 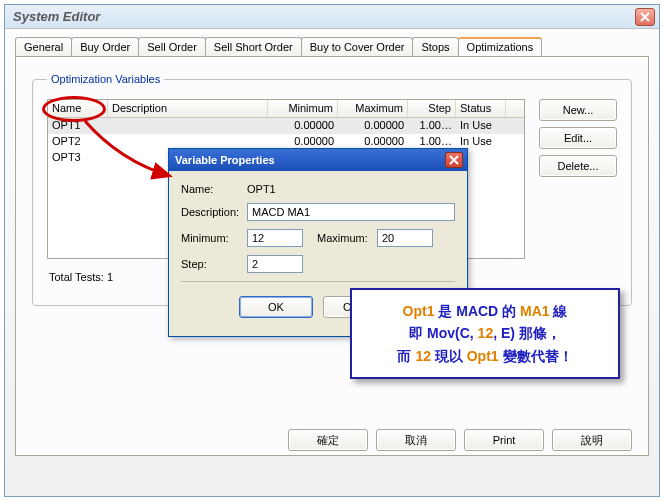 What do you see at coordinates (645, 17) in the screenshot?
I see `window-close-button` at bounding box center [645, 17].